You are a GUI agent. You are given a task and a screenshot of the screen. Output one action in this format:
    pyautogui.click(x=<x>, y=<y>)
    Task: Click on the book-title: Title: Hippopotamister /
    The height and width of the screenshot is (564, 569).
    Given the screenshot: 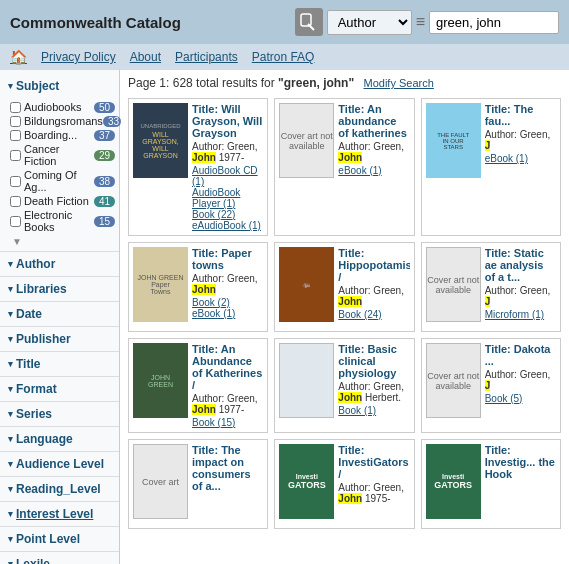 What is the action you would take?
    pyautogui.click(x=374, y=265)
    